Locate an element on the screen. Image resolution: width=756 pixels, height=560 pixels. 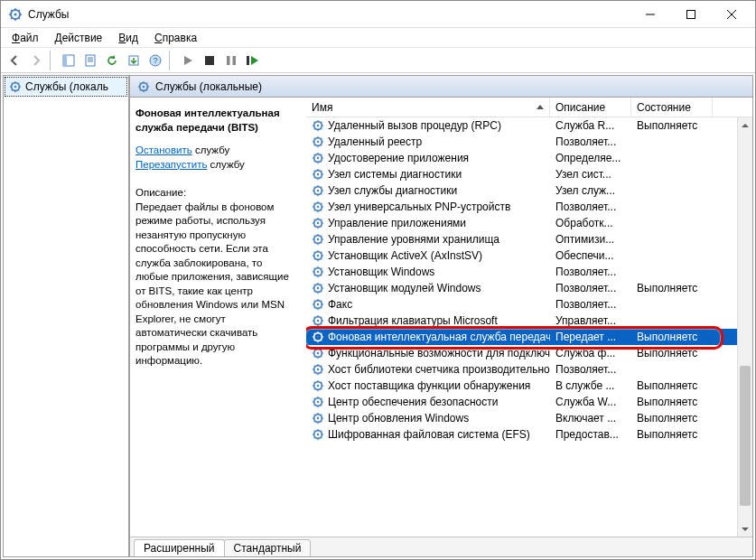
stop-service-button is located at coordinates (210, 61).